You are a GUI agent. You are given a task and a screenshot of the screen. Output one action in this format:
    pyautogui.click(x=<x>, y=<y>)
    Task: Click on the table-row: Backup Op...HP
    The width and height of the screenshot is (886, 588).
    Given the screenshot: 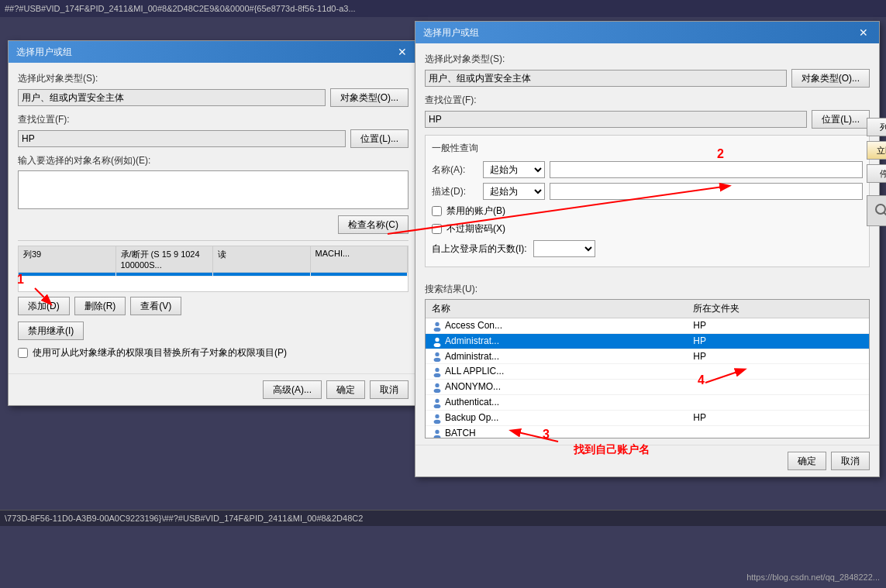 What is the action you would take?
    pyautogui.click(x=647, y=418)
    